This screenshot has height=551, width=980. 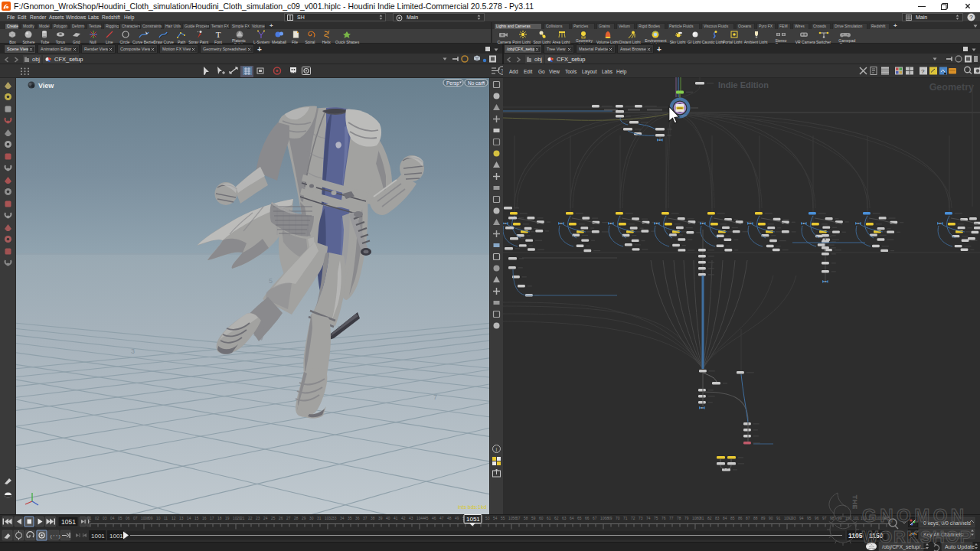 I want to click on svg-text: 09, so click(x=151, y=519).